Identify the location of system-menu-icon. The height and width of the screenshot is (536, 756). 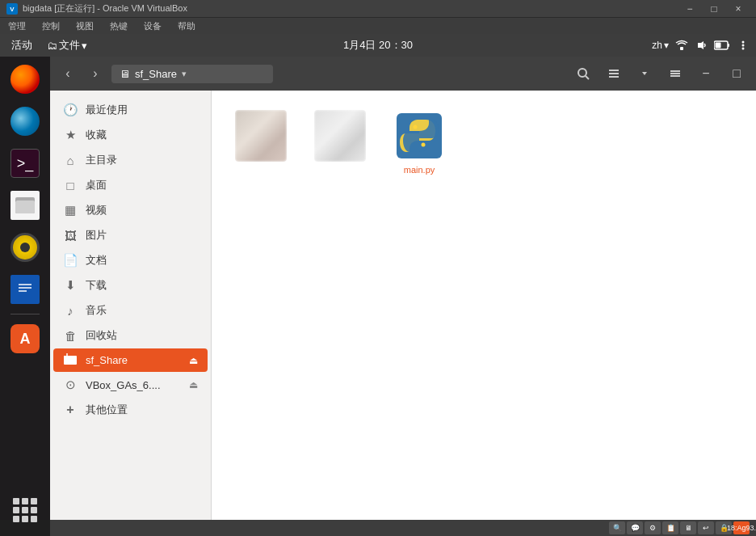
(743, 45).